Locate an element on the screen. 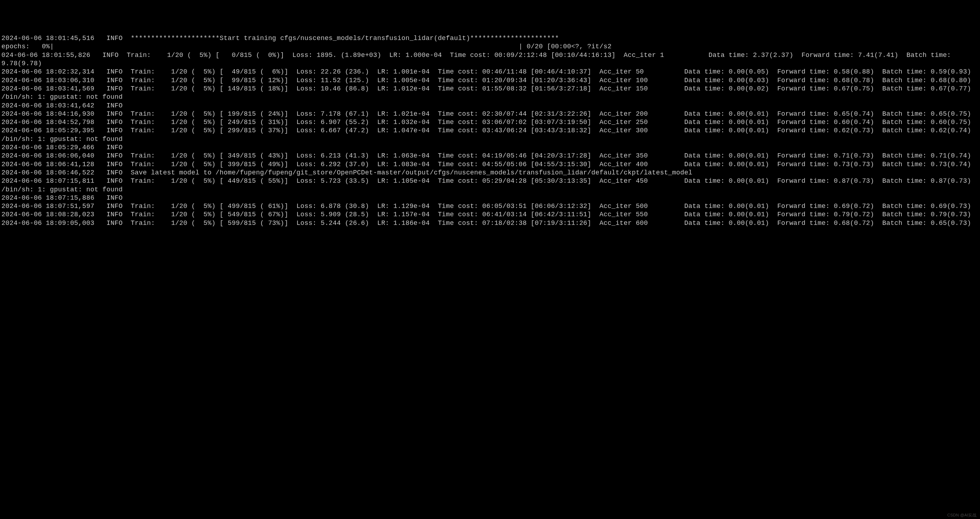 The image size is (980, 519). log-line: 2024-06-06 18:03:06,310 INFO Train: 1/20… is located at coordinates (490, 81).